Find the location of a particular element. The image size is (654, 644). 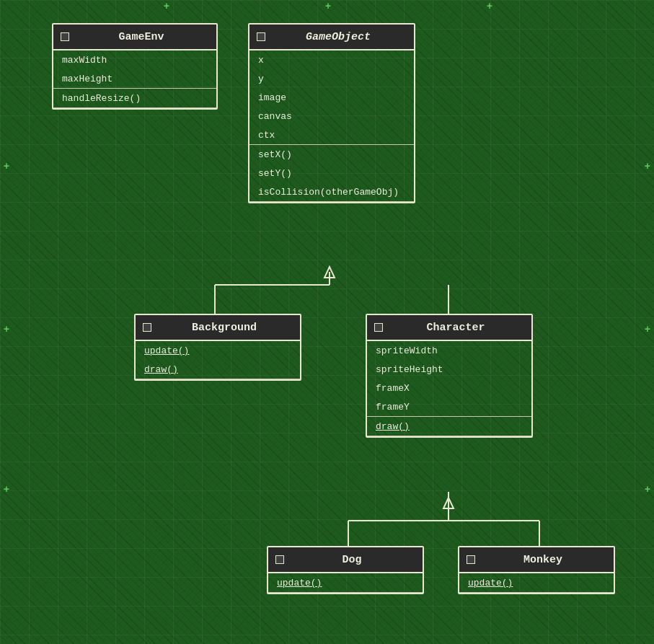

character-attr-framex: frameX is located at coordinates (449, 388).